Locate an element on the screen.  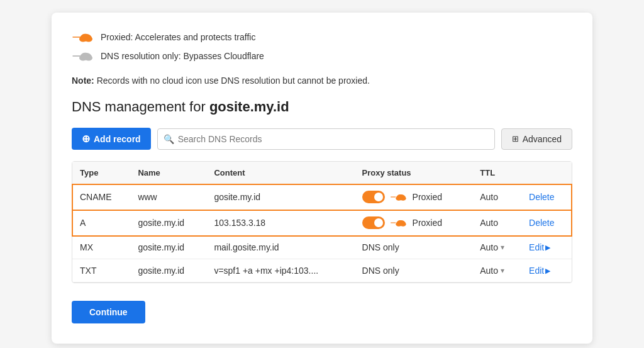
col-action is located at coordinates (547, 173).